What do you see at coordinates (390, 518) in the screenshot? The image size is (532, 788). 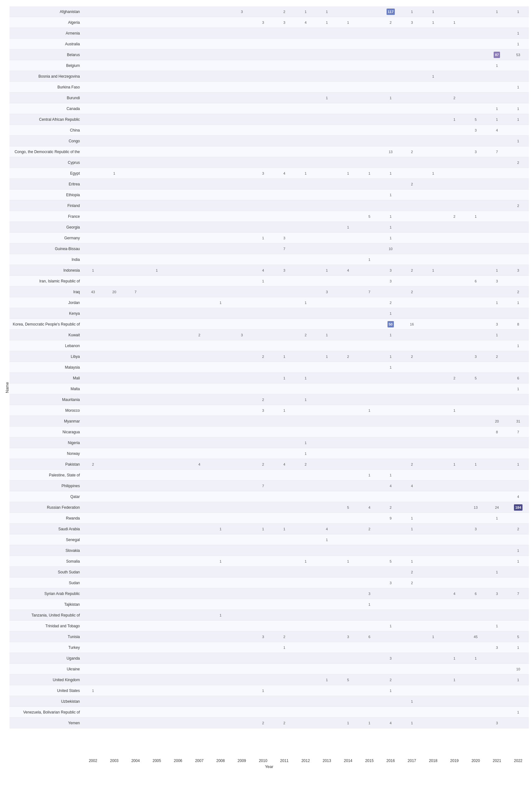 I see `cell-2016: 9` at bounding box center [390, 518].